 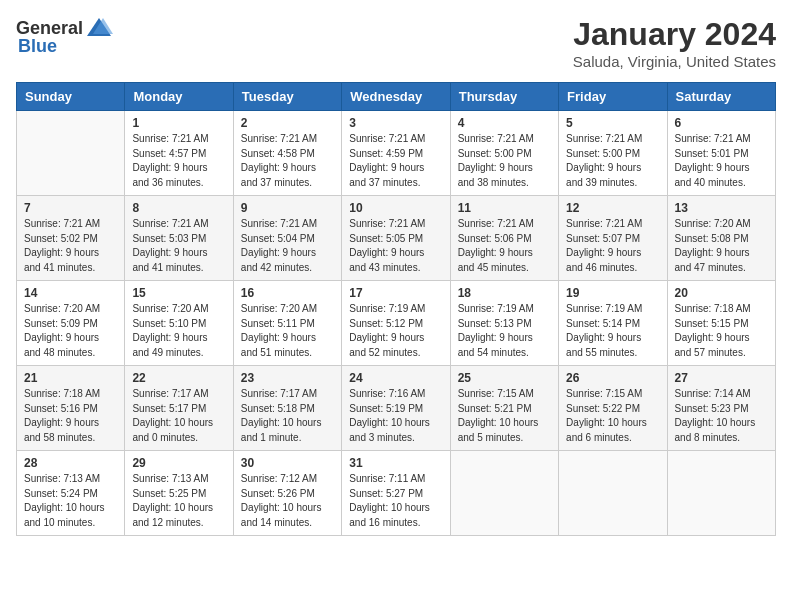 I want to click on day-number: 2, so click(x=288, y=123).